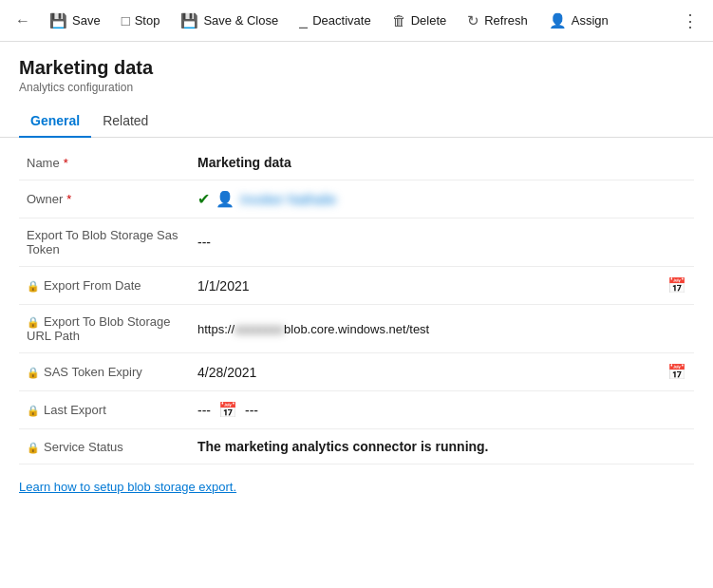 The width and height of the screenshot is (713, 588). Describe the element at coordinates (227, 372) in the screenshot. I see `sas-expiry-text: 4/28/2021` at that location.